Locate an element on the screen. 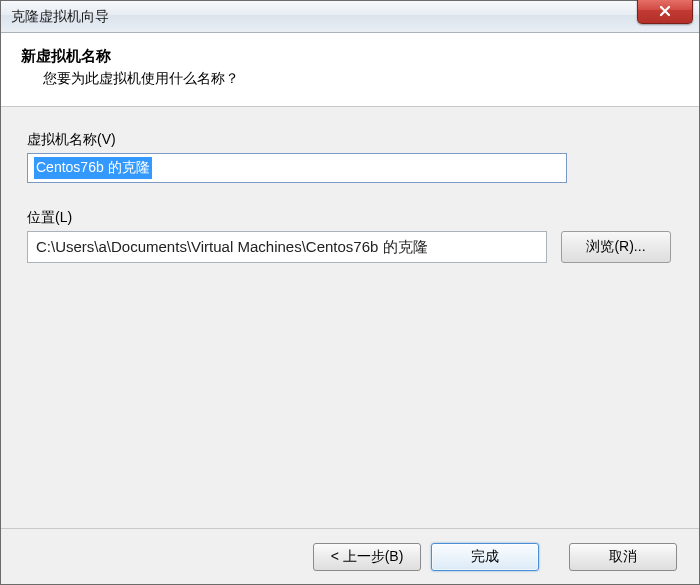  header-pane: 新虚拟机名称 您要为此虚拟机使用什么名称？ is located at coordinates (350, 70).